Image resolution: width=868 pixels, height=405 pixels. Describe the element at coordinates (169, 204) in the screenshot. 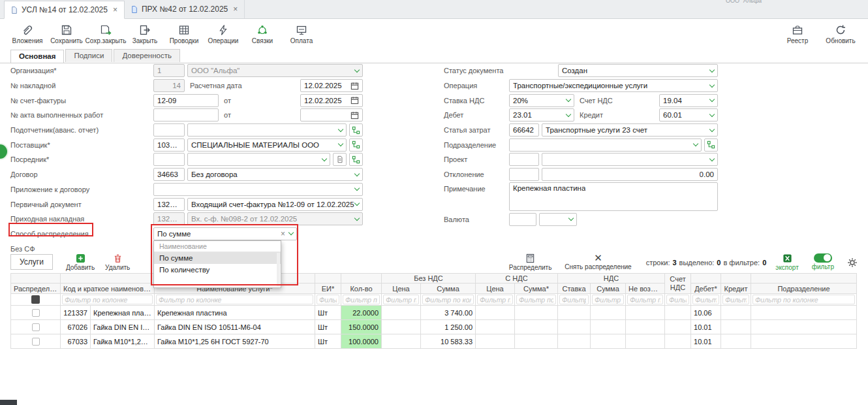

I see `primary-doc-code-field: 132754` at that location.